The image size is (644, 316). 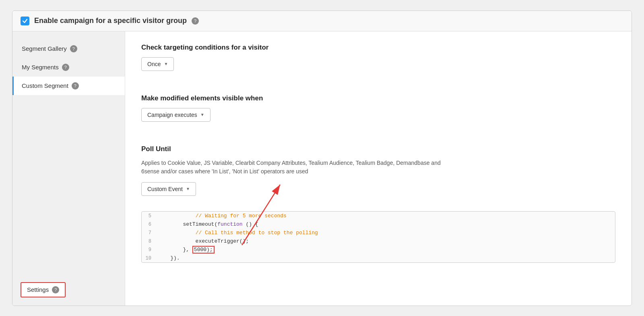 I want to click on sidebar-item-label: My Segments, so click(x=40, y=67).